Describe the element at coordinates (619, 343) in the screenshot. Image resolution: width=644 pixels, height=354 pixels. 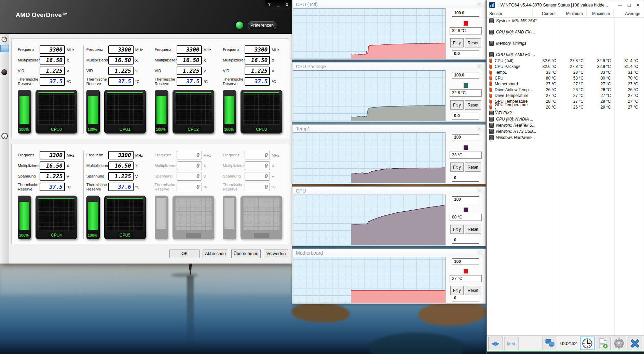
I see `settings-button` at that location.